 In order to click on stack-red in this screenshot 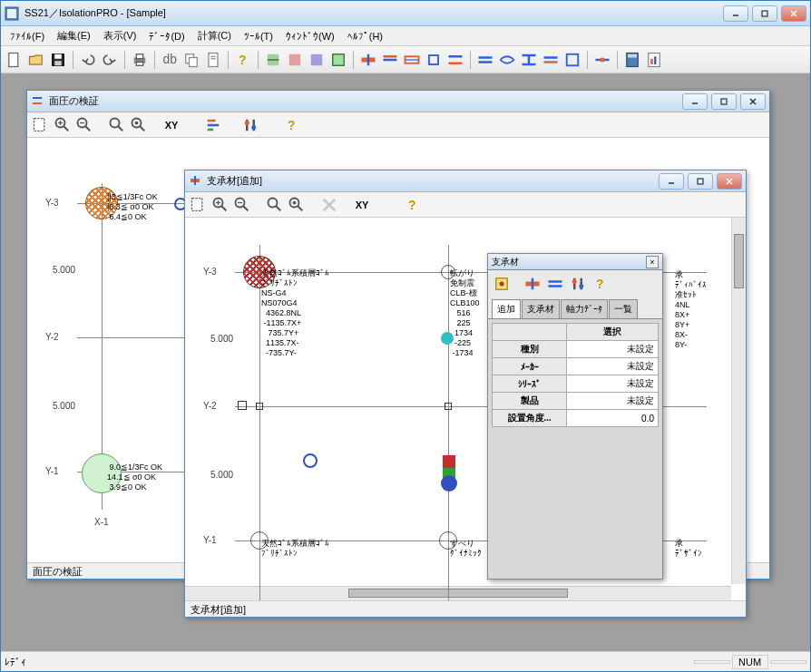, I will do `click(449, 462)`.